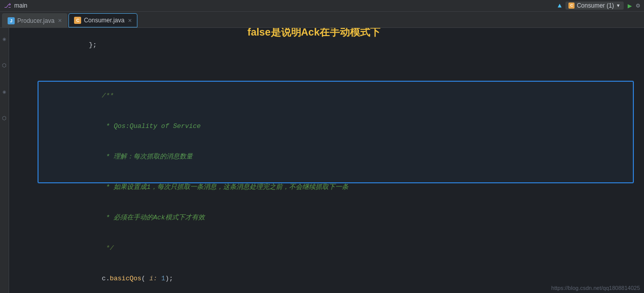 The height and width of the screenshot is (293, 644). What do you see at coordinates (594, 6) in the screenshot?
I see `run-config-dropdown: C Consumer (1) ▼` at bounding box center [594, 6].